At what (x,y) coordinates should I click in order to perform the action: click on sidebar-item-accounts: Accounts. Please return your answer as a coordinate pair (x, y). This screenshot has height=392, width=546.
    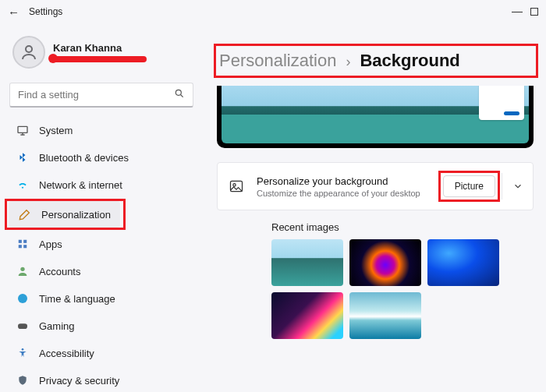
    Looking at the image, I should click on (101, 271).